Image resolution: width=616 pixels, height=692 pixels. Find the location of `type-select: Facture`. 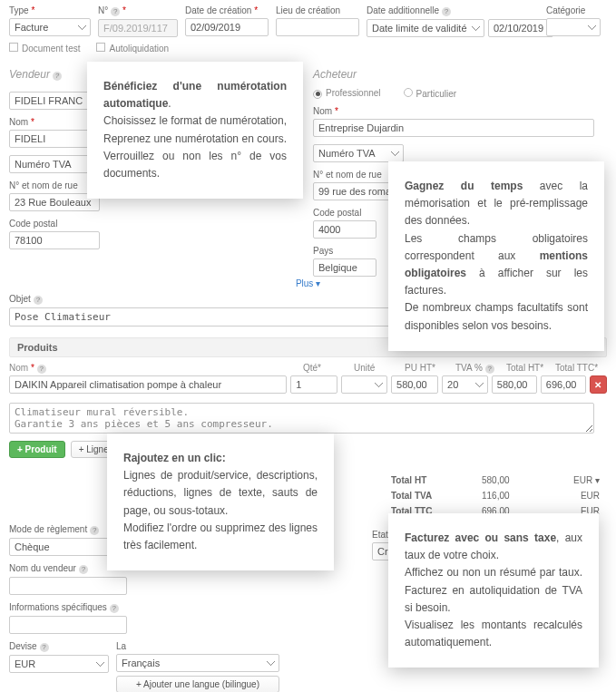

type-select: Facture is located at coordinates (50, 27).